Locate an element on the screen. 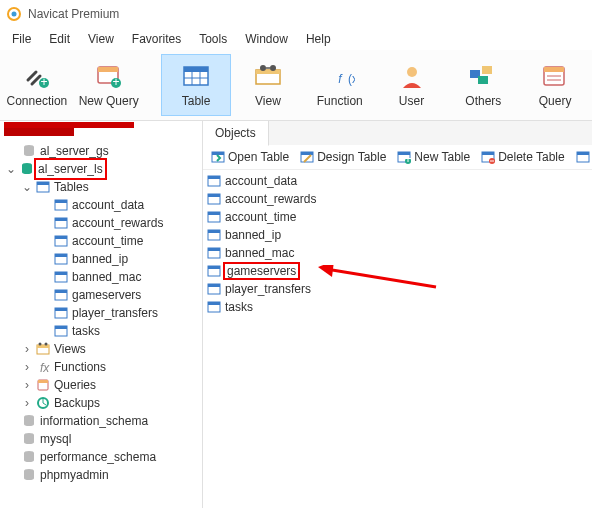 The width and height of the screenshot is (592, 508). svg-text: f is located at coordinates (340, 79).